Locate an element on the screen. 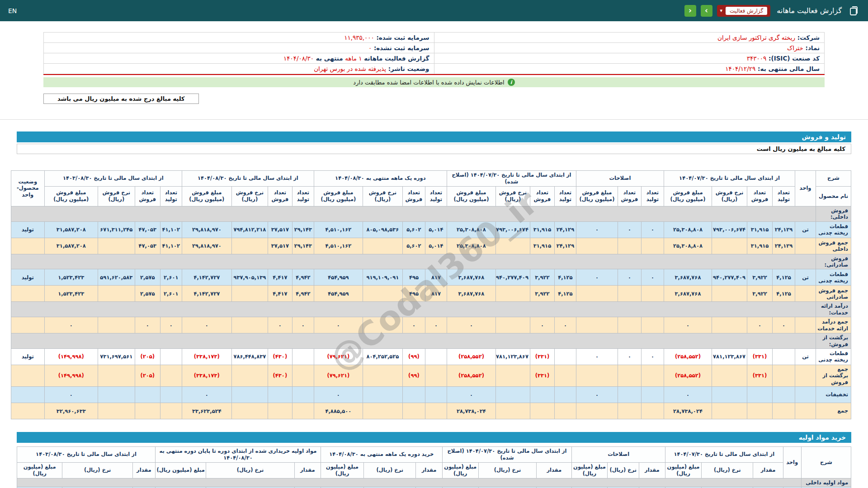 The width and height of the screenshot is (868, 488). col-subheader-qty-sale: تعداد فروش is located at coordinates (147, 196).